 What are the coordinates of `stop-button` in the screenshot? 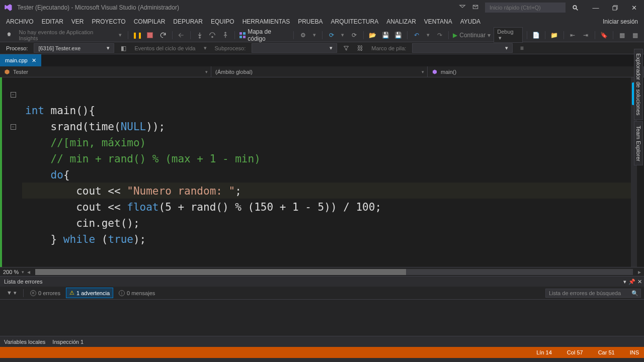 It's located at (150, 35).